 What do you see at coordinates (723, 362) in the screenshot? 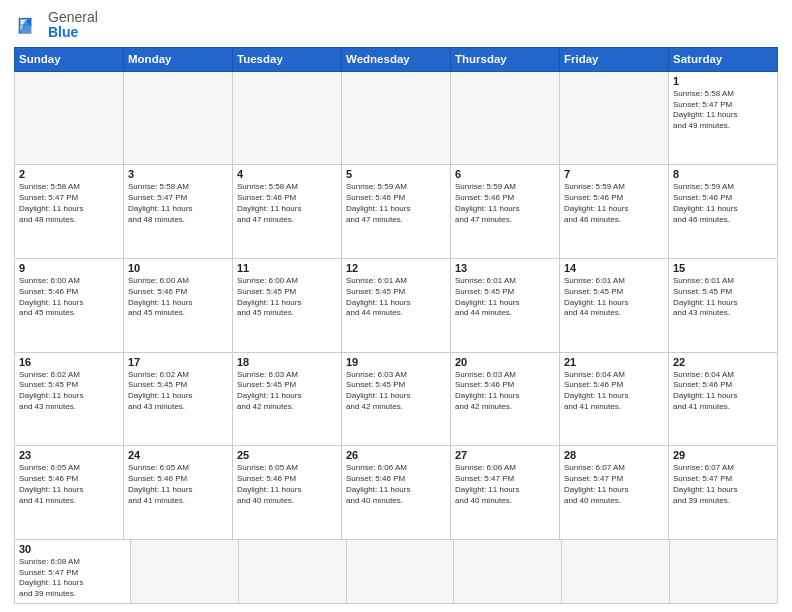
I see `day-number: 22` at bounding box center [723, 362].